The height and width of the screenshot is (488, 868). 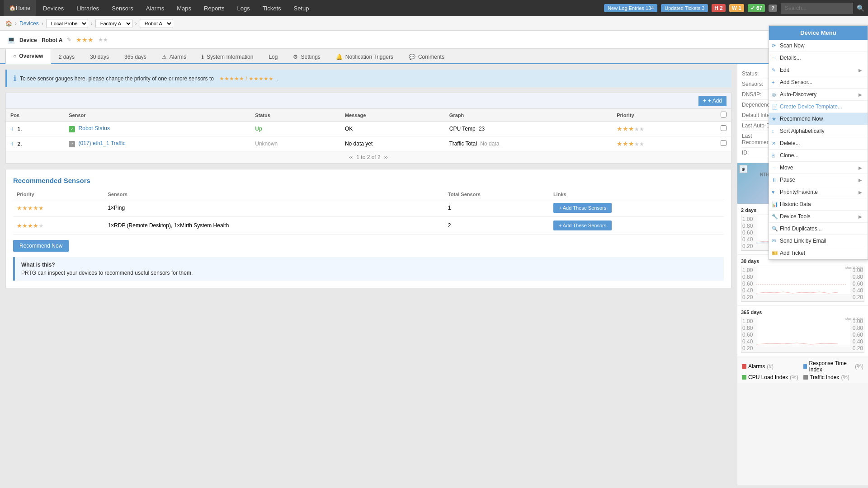 I want to click on new-log-entries-badge: New Log Entries 134, so click(x=631, y=8).